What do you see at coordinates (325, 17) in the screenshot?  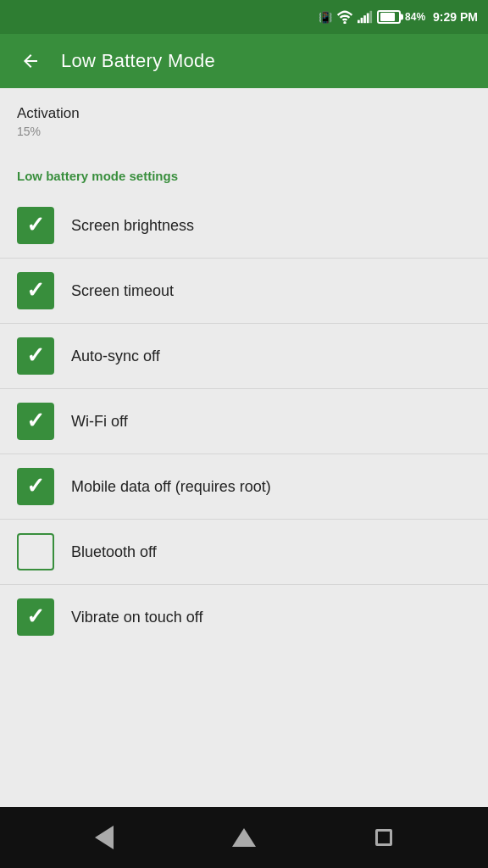 I see `vibrate-icon: 📳` at bounding box center [325, 17].